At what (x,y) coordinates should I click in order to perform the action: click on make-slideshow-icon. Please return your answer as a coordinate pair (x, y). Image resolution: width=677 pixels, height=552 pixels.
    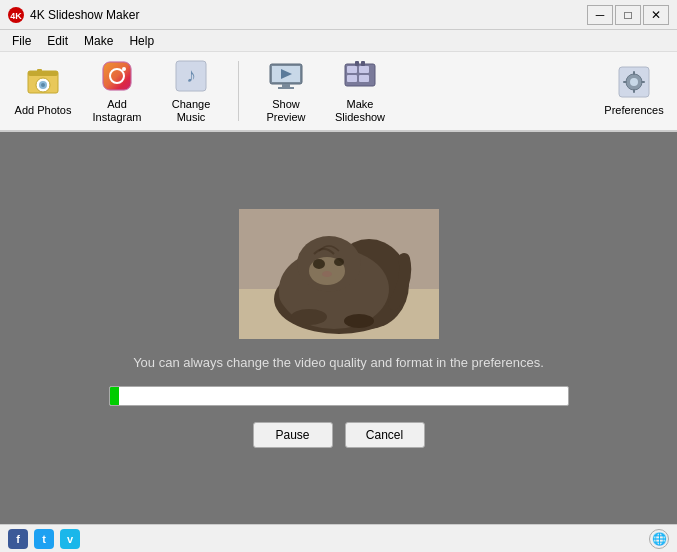
    Looking at the image, I should click on (360, 76).